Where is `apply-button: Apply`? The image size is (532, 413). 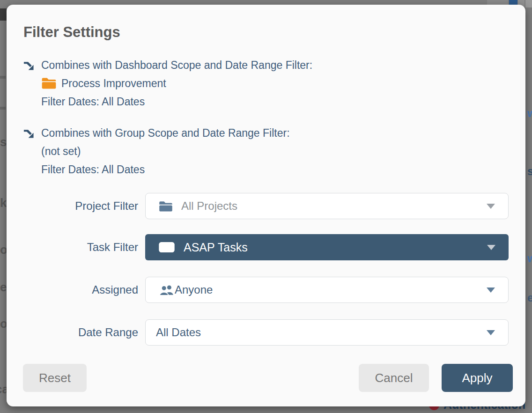
apply-button: Apply is located at coordinates (477, 378).